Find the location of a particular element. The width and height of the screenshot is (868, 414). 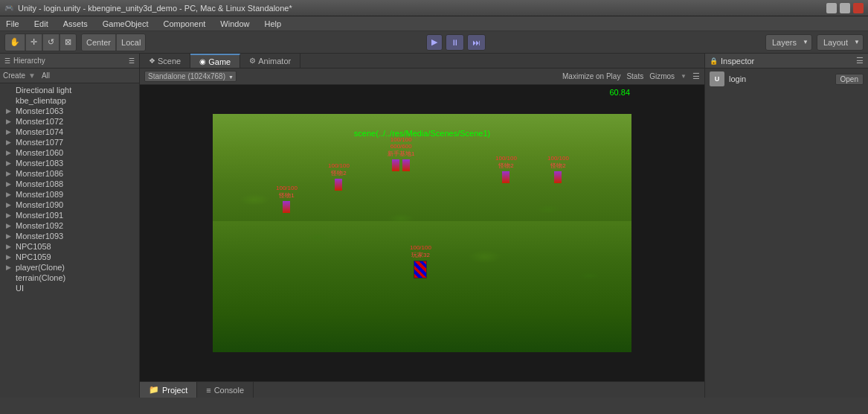

project-icon: 📁 is located at coordinates (154, 390).